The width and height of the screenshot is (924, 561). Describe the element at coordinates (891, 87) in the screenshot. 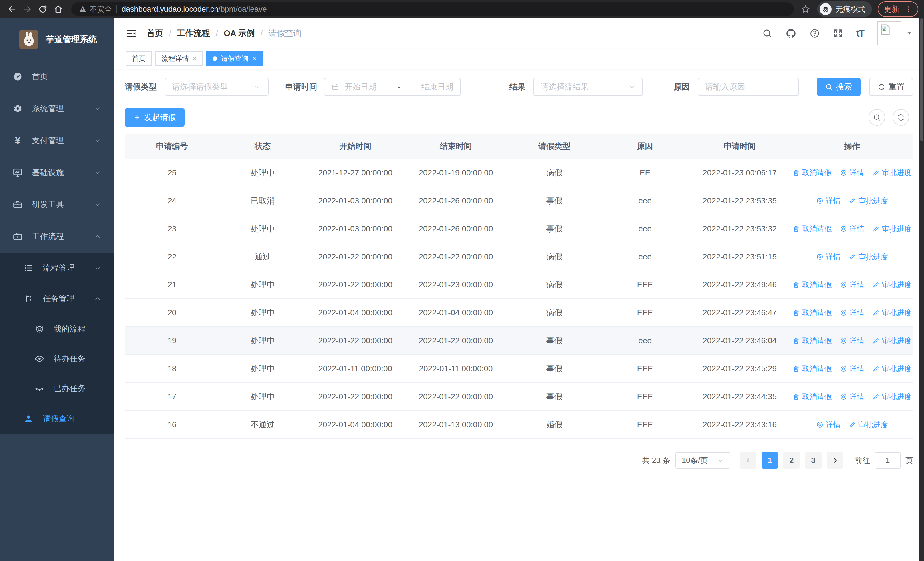

I see `reset-button: 重置` at that location.